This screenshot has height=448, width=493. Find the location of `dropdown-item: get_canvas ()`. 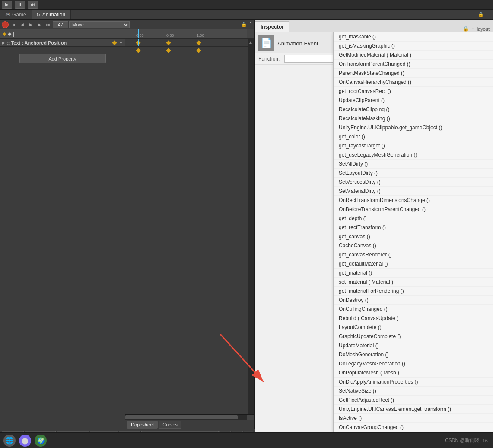

dropdown-item: get_canvas () is located at coordinates (413, 237).